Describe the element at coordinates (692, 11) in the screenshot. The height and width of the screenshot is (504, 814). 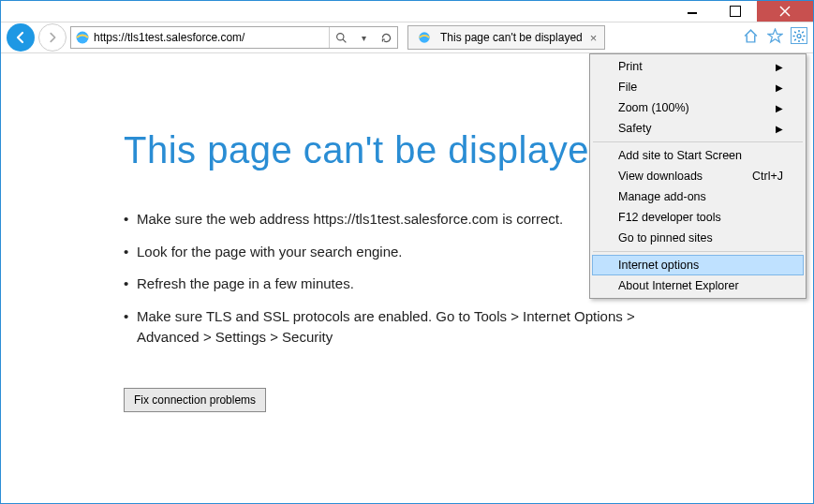
I see `window-minimize-button` at that location.